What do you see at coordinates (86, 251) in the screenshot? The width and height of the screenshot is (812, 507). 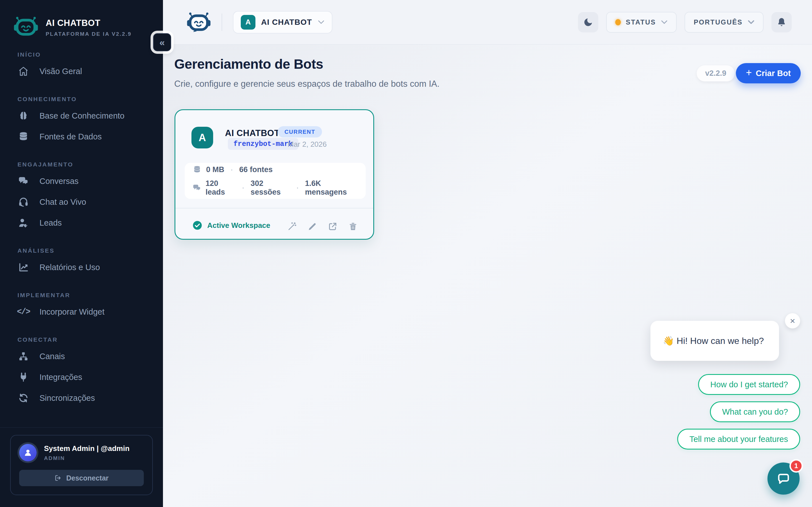 I see `section-label-analises: ANÁLISES` at bounding box center [86, 251].